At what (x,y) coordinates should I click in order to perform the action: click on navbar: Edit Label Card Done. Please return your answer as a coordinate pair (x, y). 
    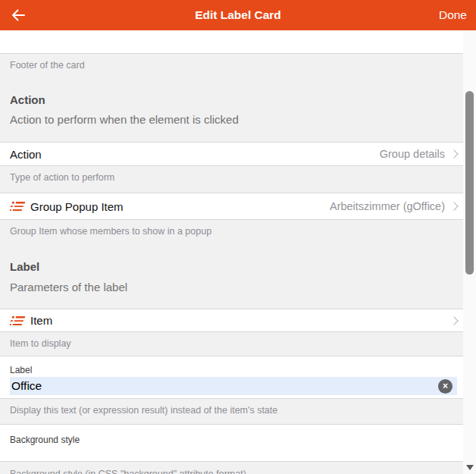
    Looking at the image, I should click on (238, 15).